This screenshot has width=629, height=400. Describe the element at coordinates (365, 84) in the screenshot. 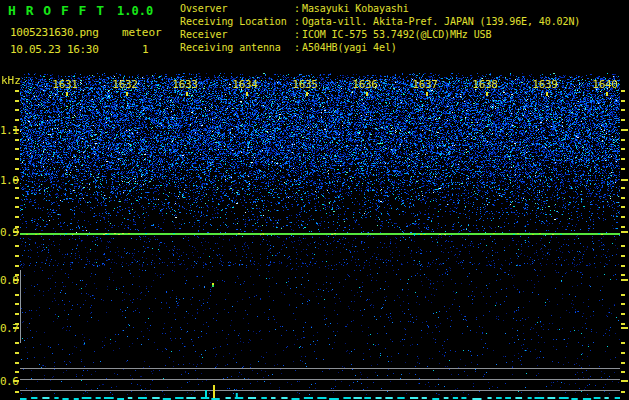

I see `time-tick-label: 1636` at that location.